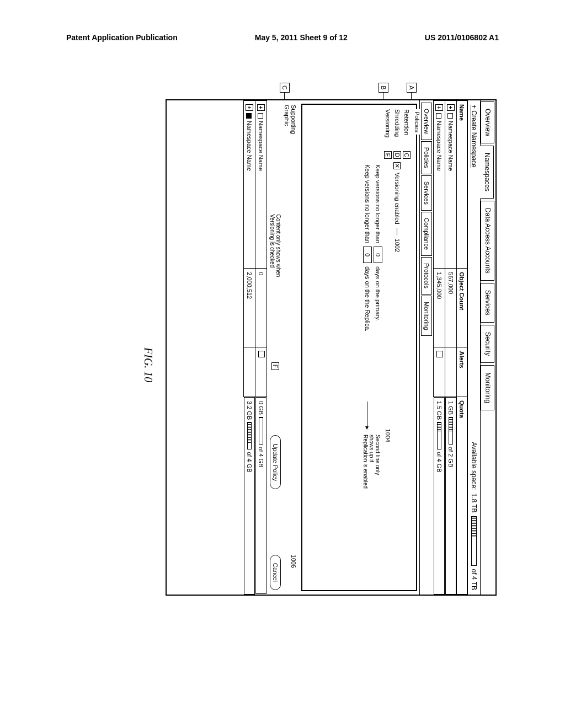  I want to click on ref-1002: 1002, so click(397, 245).